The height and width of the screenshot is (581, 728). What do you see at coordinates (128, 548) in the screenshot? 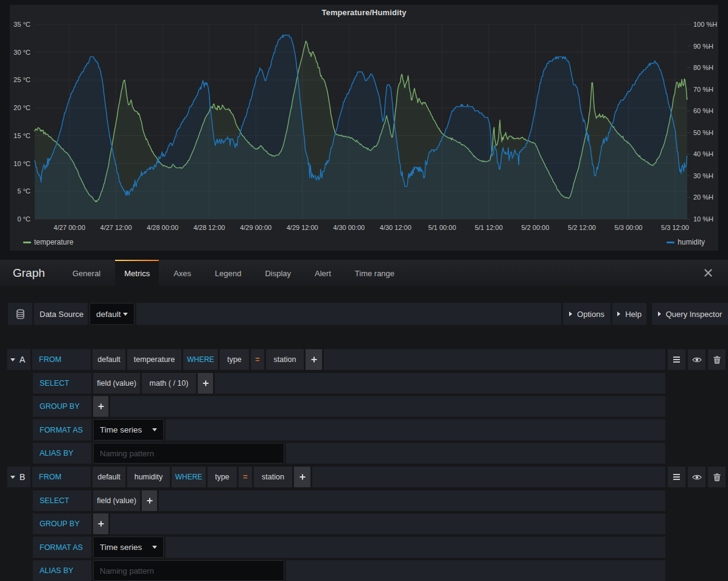
I see `query-b-format-select: Time series` at bounding box center [128, 548].